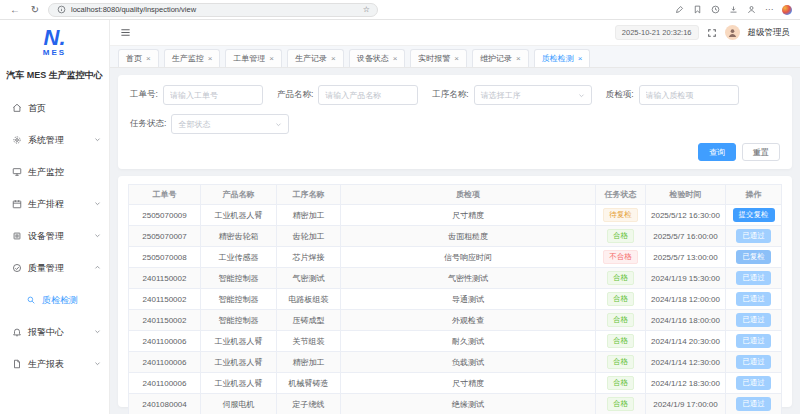 The width and height of the screenshot is (800, 414). Describe the element at coordinates (17, 236) in the screenshot. I see `device-icon` at that location.